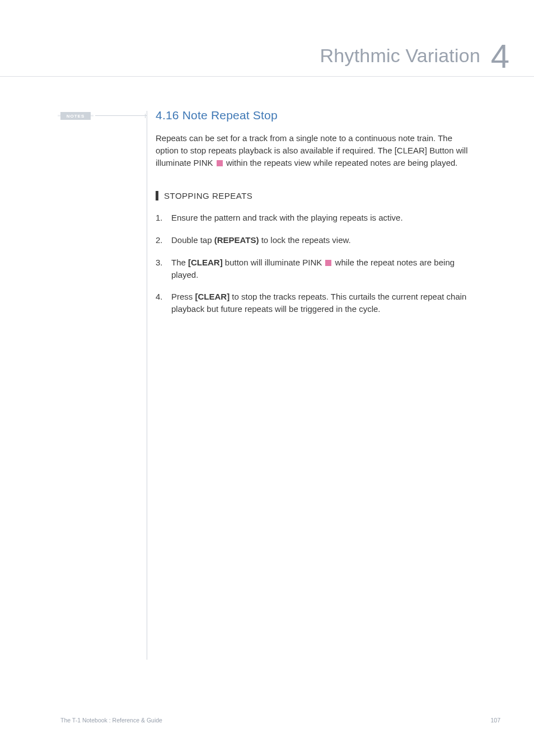  Describe the element at coordinates (111, 720) in the screenshot. I see `footer-left: The T-1 Notebook : Reference & Guide` at that location.